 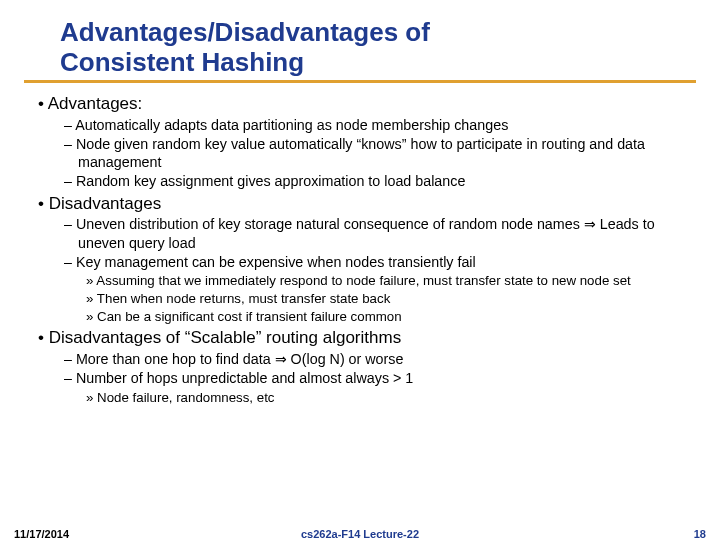 I want to click on bullet-disadvantages-subitem: Then when node returns, must transfer st…, so click(x=360, y=298).